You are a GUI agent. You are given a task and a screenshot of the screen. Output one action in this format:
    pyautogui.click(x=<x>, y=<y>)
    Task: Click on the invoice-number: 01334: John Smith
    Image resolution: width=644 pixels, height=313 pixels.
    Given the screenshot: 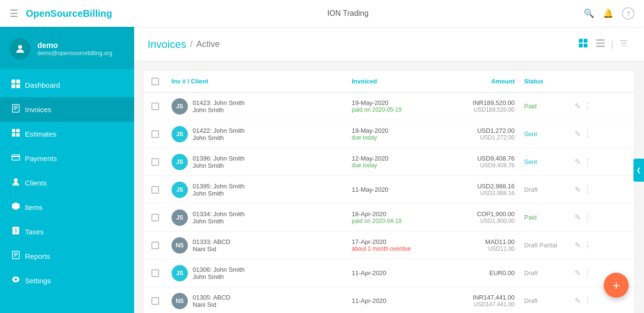 What is the action you would take?
    pyautogui.click(x=218, y=214)
    